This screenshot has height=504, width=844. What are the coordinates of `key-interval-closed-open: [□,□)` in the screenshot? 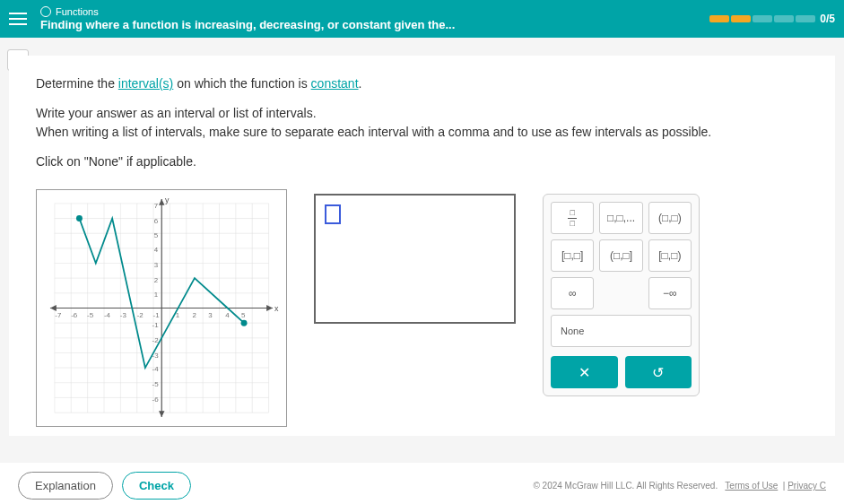 It's located at (670, 256).